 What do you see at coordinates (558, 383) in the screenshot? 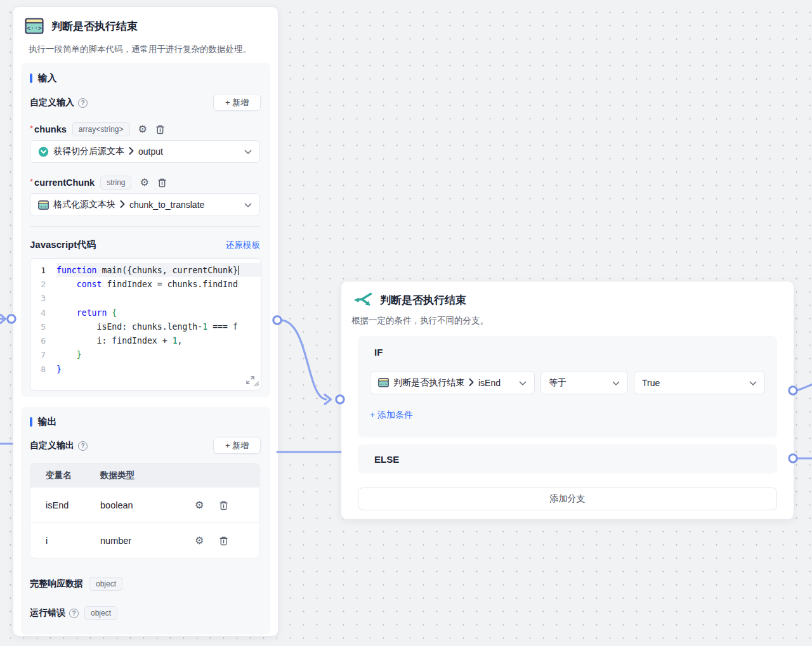
I see `operator-value: 等于` at bounding box center [558, 383].